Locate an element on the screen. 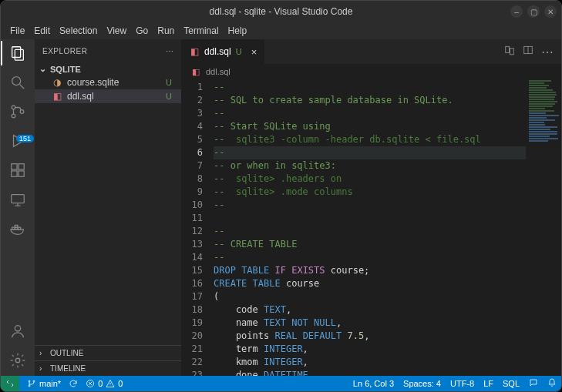  close-button: ✕ is located at coordinates (550, 12).